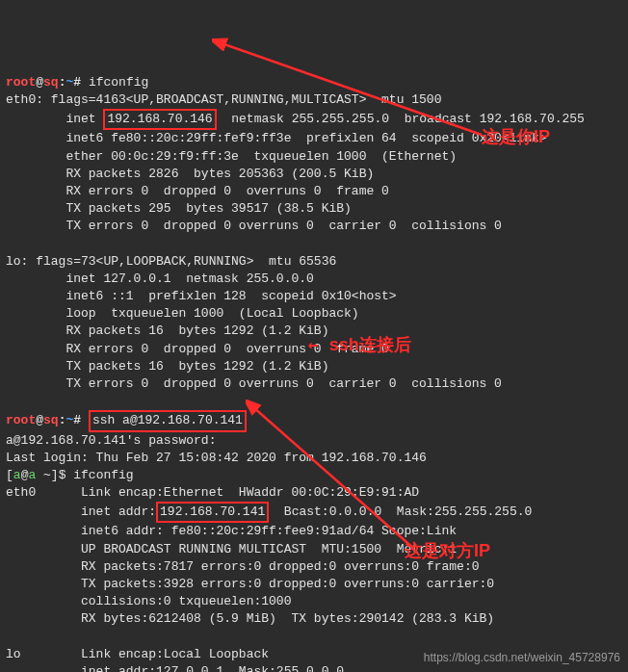 This screenshot has height=672, width=628. I want to click on annotation-your-ip: 这是你IP, so click(516, 137).